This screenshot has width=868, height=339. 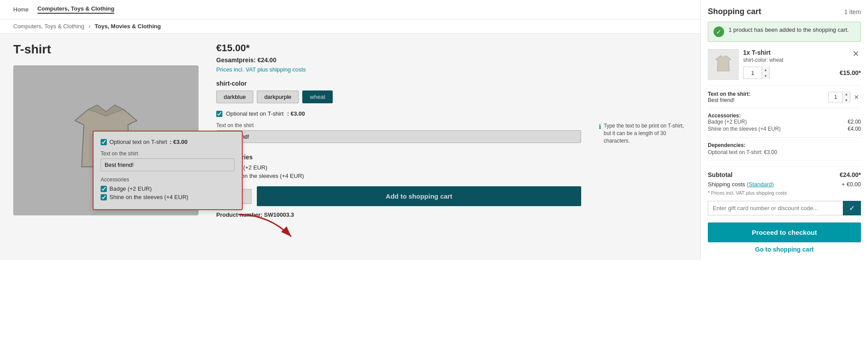 I want to click on vat-link: Prices incl. VAT plus shipping costs, so click(x=452, y=70).